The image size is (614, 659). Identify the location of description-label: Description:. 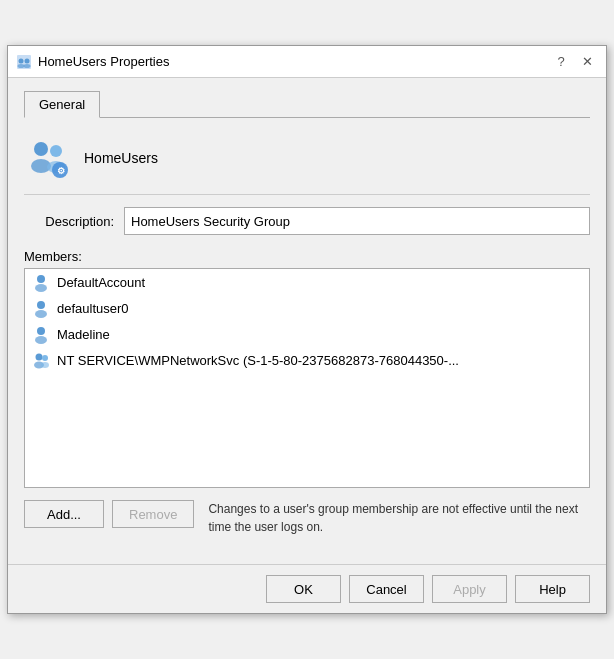
(69, 222).